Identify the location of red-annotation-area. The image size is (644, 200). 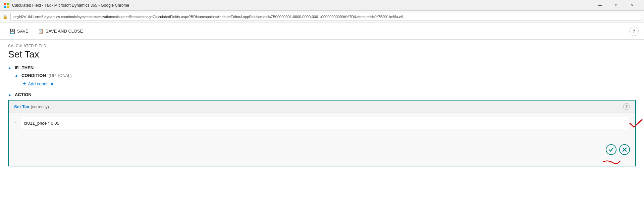
(322, 162).